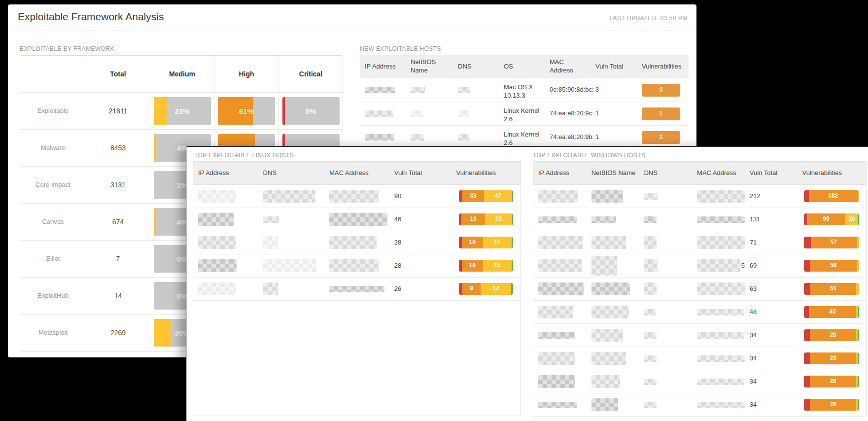 The image size is (868, 421). I want to click on vuln-segment-yellow: 15, so click(497, 243).